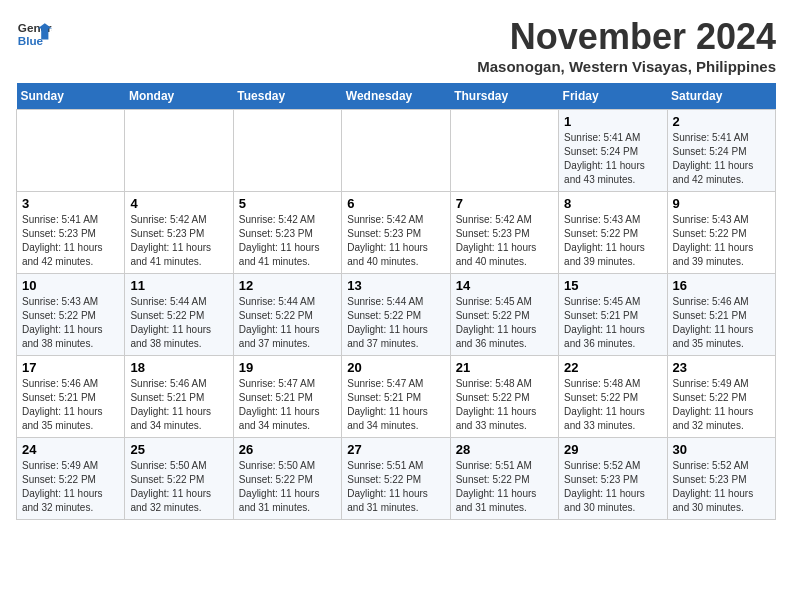 The image size is (792, 612). I want to click on calendar-cell: 18Sunrise: 5:46 AM Sunset: 5:21 PM Dayli…, so click(179, 397).